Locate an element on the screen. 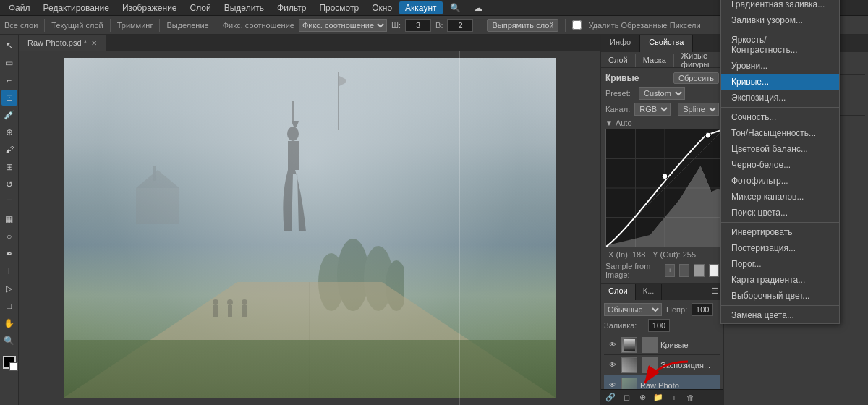 The image size is (868, 405). tab-layers: Слои is located at coordinates (618, 292).